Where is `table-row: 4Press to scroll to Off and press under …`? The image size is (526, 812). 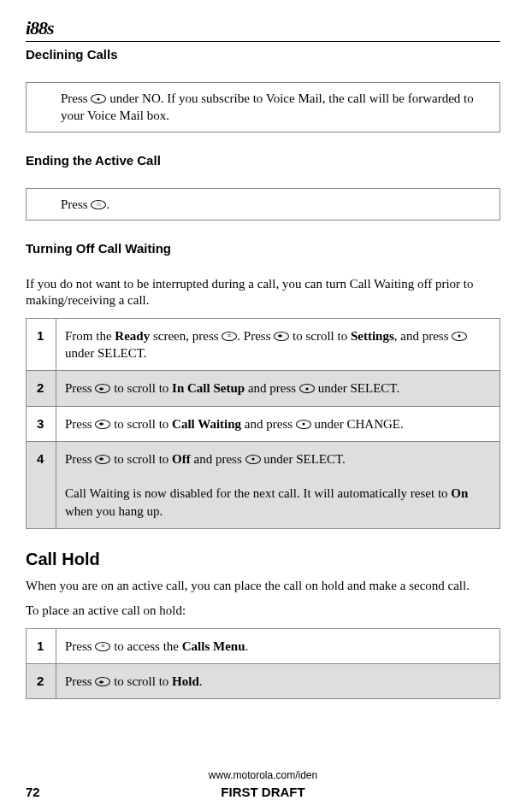
table-row: 4Press to scroll to Off and press under … is located at coordinates (263, 485).